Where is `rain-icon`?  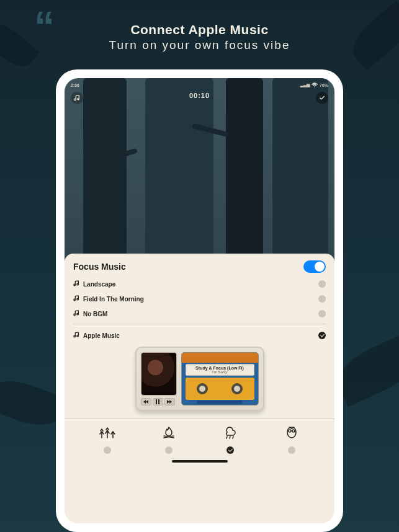 rain-icon is located at coordinates (230, 433).